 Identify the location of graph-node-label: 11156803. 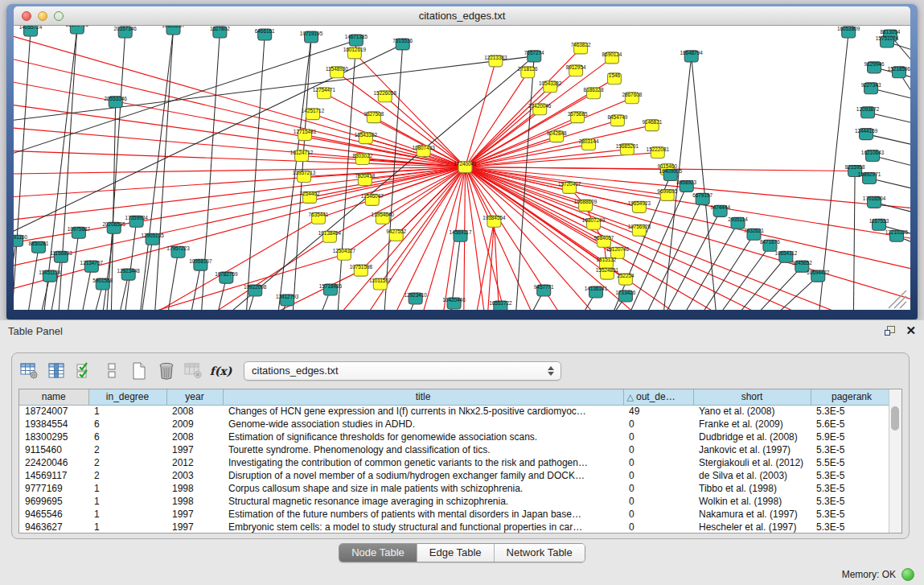
(61, 253).